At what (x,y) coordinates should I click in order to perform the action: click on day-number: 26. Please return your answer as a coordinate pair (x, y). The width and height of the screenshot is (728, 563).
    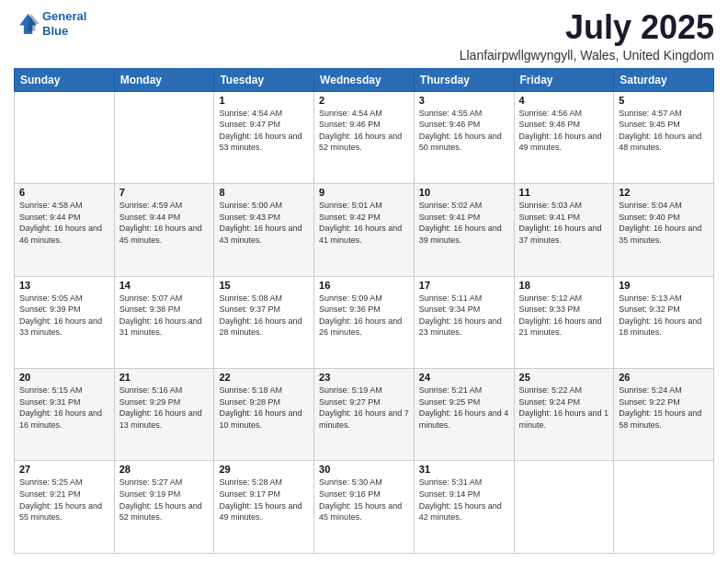
    Looking at the image, I should click on (664, 377).